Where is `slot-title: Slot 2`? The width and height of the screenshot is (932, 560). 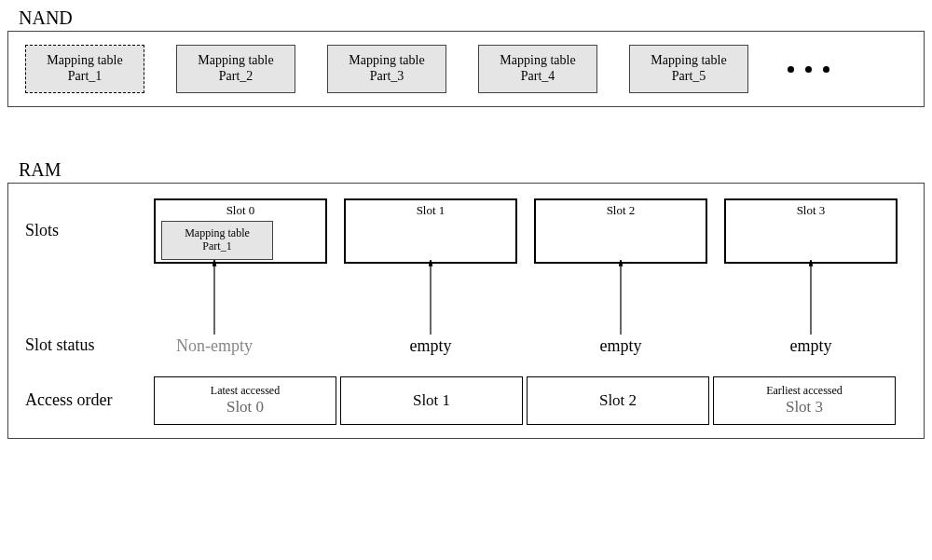 slot-title: Slot 2 is located at coordinates (621, 211).